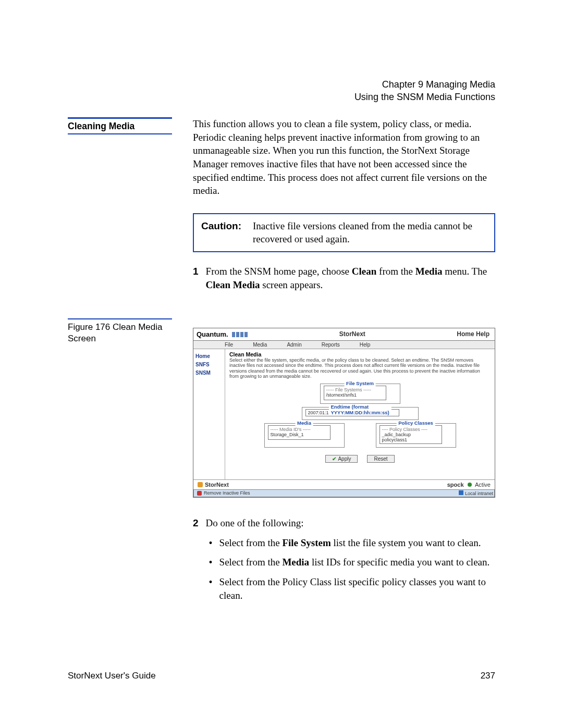 Image resolution: width=563 pixels, height=728 pixels. What do you see at coordinates (350, 562) in the screenshot?
I see `bullet-media: Select from the Media list IDs for speci…` at bounding box center [350, 562].